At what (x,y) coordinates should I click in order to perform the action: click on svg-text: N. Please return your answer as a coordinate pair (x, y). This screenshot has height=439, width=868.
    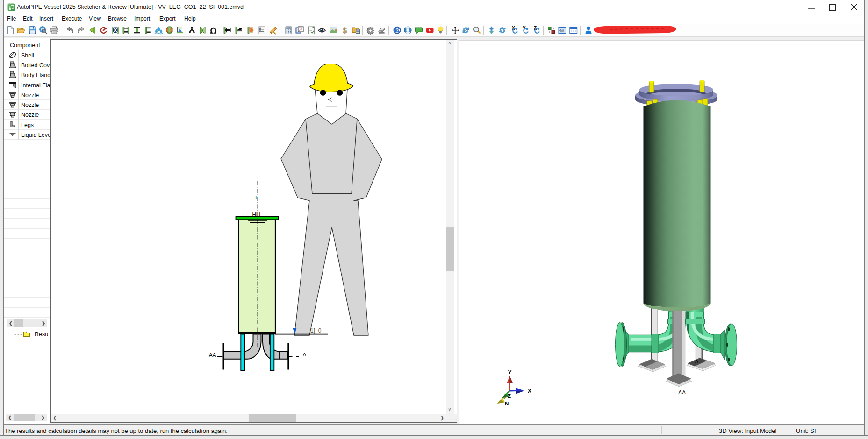
    Looking at the image, I should click on (507, 404).